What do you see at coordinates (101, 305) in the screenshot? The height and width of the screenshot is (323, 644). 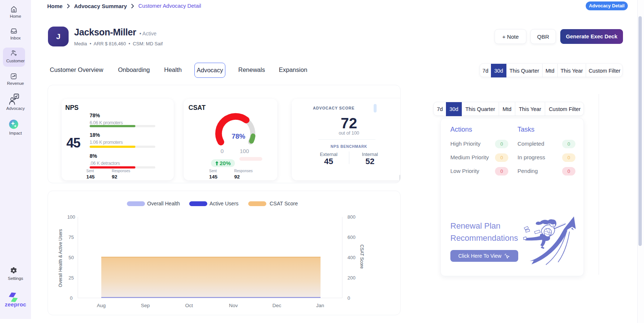 I see `svg-text: Aug` at bounding box center [101, 305].